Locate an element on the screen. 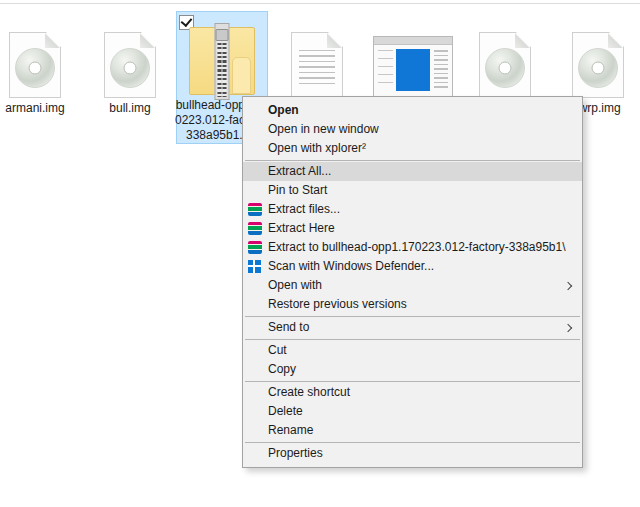  menu-item-open-with-xplorer2: Open with xplorer² is located at coordinates (412, 148).